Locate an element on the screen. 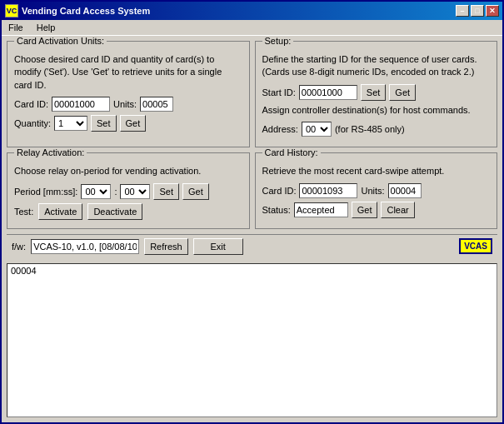  history-card-id-row: Card ID: Units: is located at coordinates (377, 191).